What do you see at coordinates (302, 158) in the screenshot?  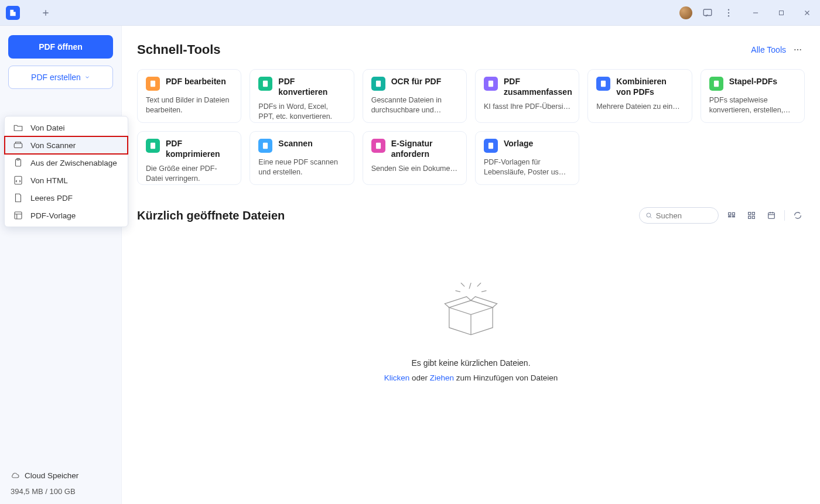 I see `tool-card: ScannenEine neue PDF scannen und erstell…` at bounding box center [302, 158].